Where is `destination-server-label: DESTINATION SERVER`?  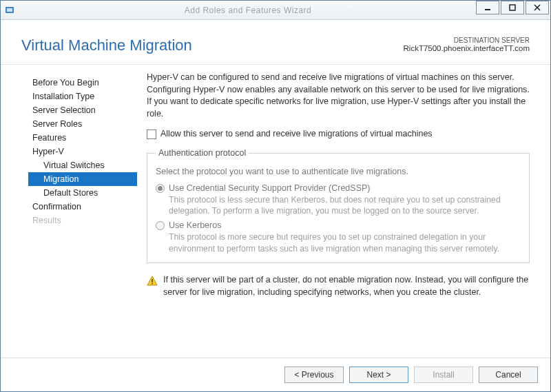 destination-server-label: DESTINATION SERVER is located at coordinates (467, 40).